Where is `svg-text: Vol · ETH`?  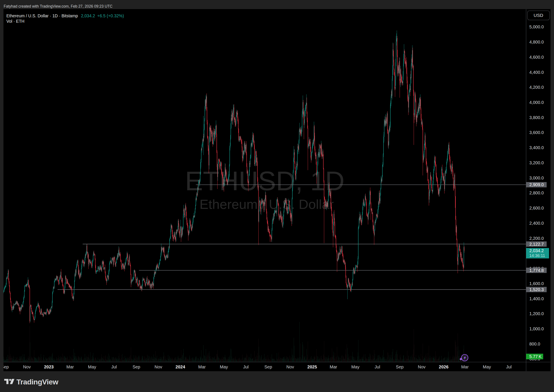 svg-text: Vol · ETH is located at coordinates (15, 21).